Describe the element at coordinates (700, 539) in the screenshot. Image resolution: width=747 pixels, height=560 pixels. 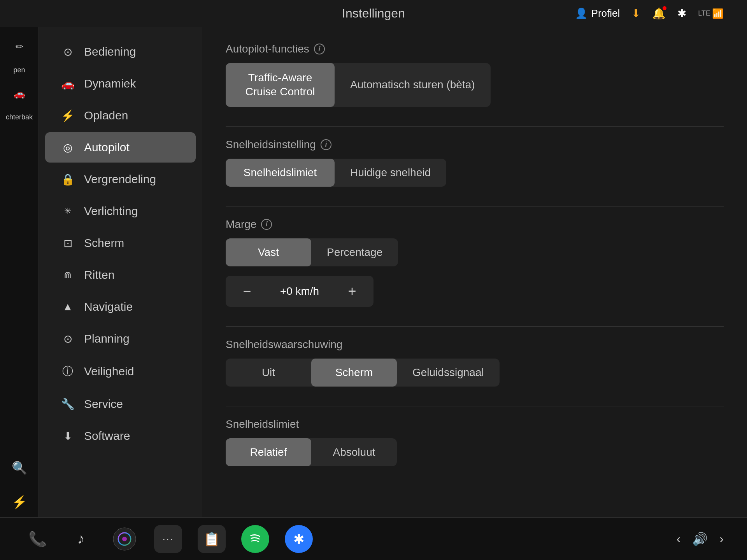
I see `volume-icon: 🔊` at that location.